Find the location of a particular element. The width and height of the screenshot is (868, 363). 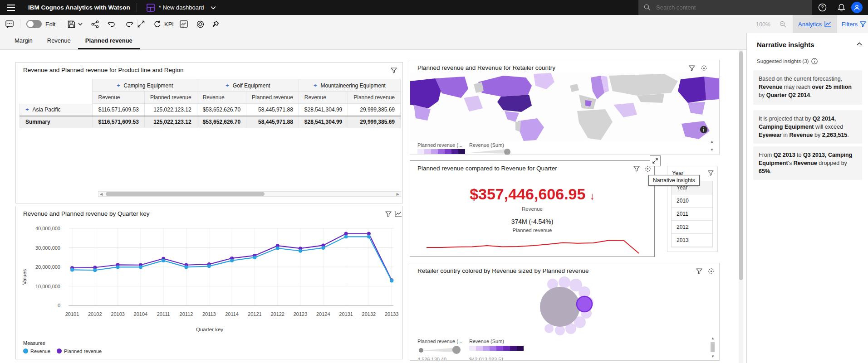

table-cell: $53,652,626.70 is located at coordinates (221, 110).